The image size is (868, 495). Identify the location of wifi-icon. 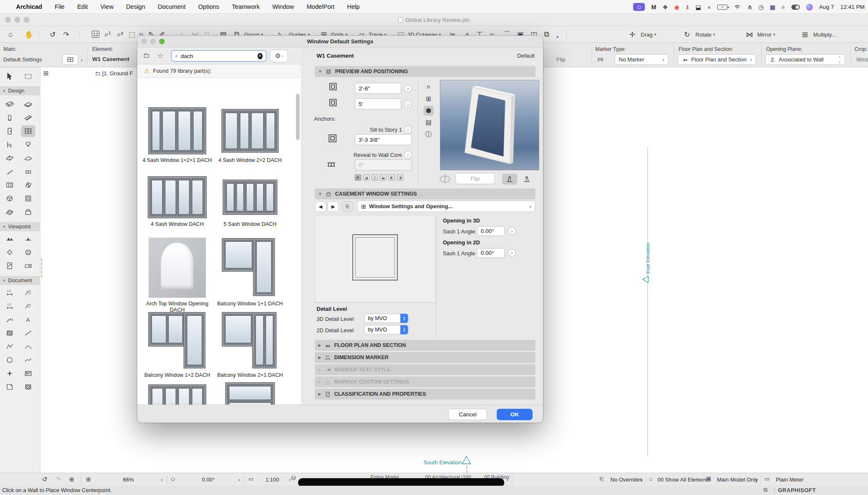
(738, 7).